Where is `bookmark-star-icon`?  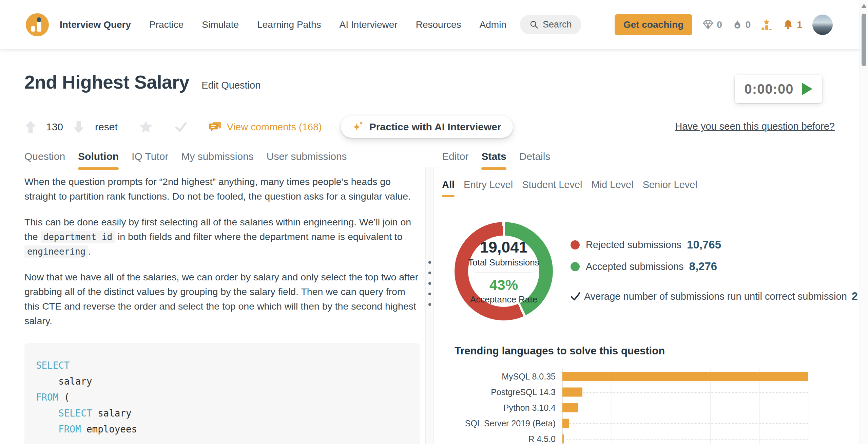 bookmark-star-icon is located at coordinates (146, 127).